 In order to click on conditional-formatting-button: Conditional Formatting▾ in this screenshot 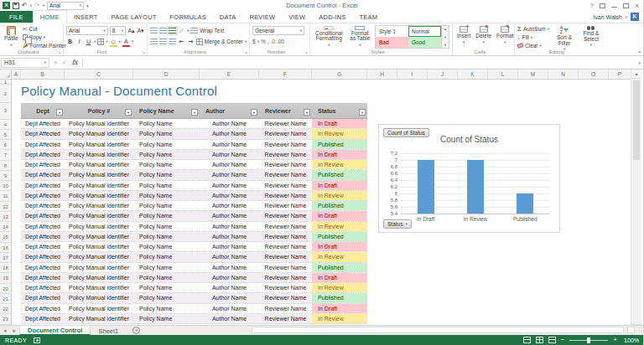, I will do `click(329, 37)`.